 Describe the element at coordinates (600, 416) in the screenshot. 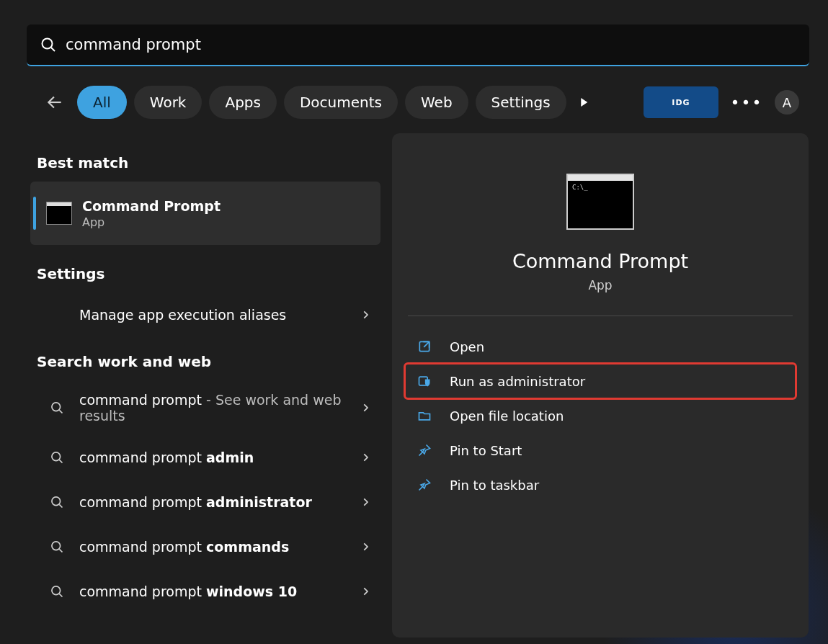

I see `panel-action-open-file-location: Open file location` at that location.